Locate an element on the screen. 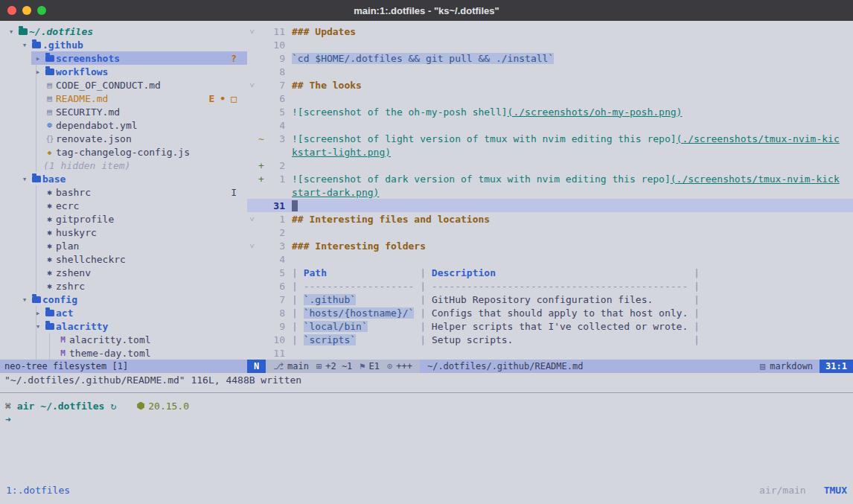 This screenshot has width=853, height=504. line-text: | `local/bin` | Helper scripts that I've… is located at coordinates (493, 326).